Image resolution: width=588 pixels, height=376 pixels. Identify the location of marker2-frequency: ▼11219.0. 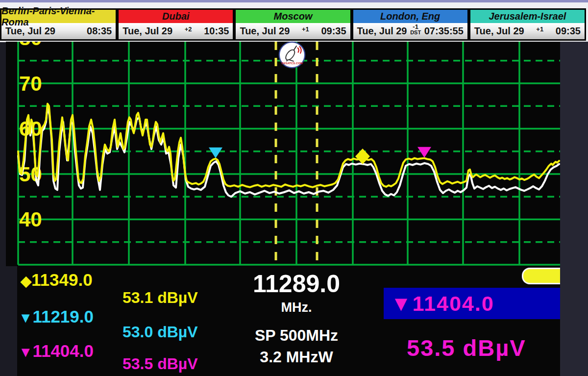
(56, 317).